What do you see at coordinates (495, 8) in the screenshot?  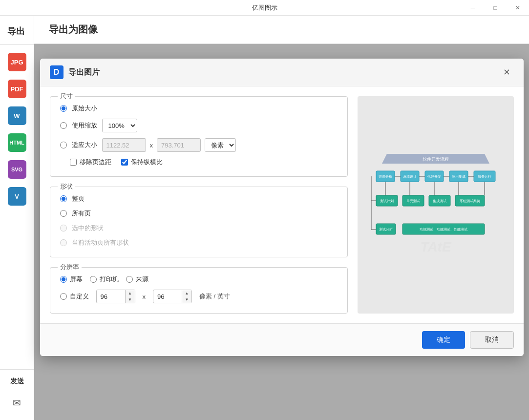 I see `maximize-button: □` at bounding box center [495, 8].